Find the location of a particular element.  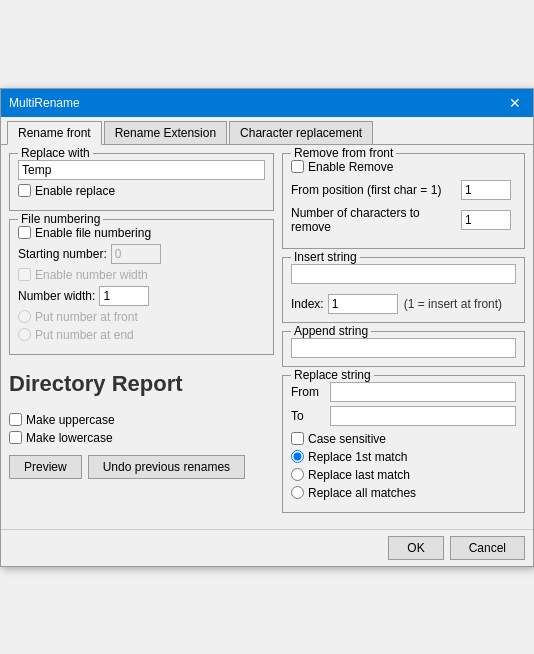

enable-width-label: Enable number width is located at coordinates (92, 275).